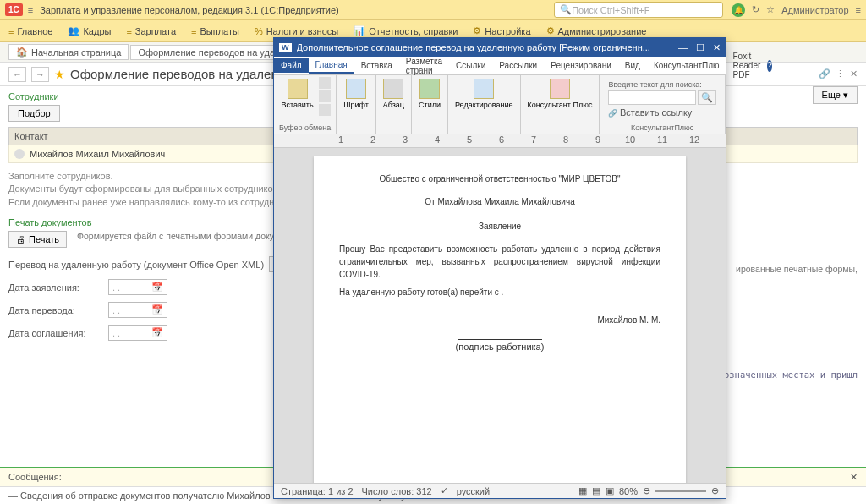 The image size is (866, 504). I want to click on font-button: Шрифт, so click(356, 94).